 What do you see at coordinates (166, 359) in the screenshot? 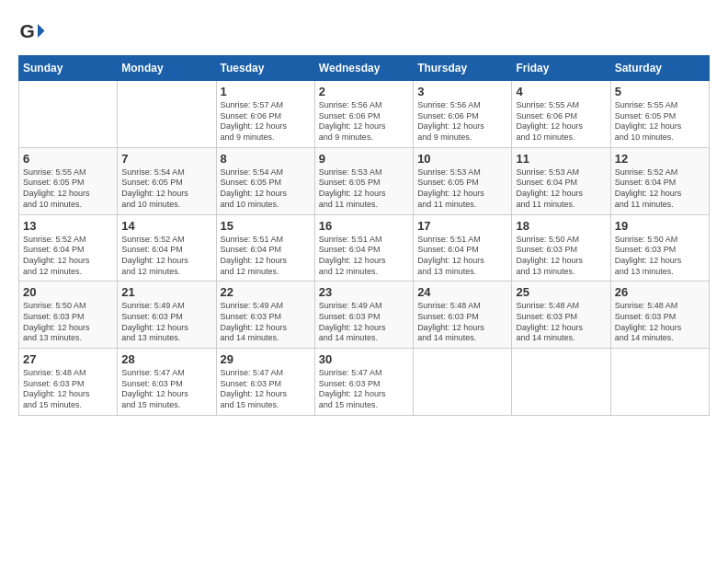
I see `day-number: 28` at bounding box center [166, 359].